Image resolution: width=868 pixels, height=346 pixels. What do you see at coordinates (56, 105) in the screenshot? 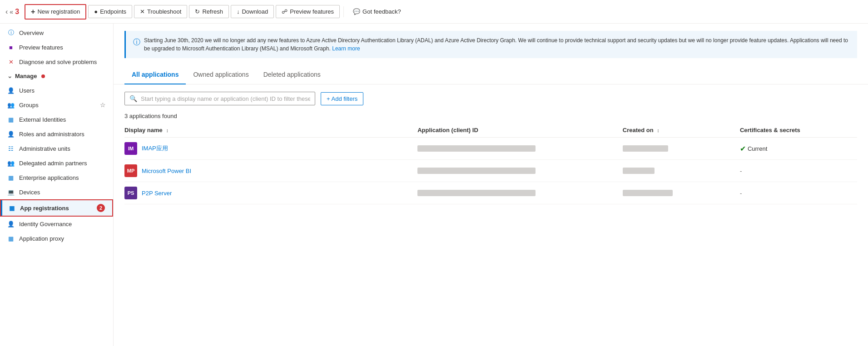
I see `sidebar-item-groups: 👥 Groups ☆` at bounding box center [56, 105].